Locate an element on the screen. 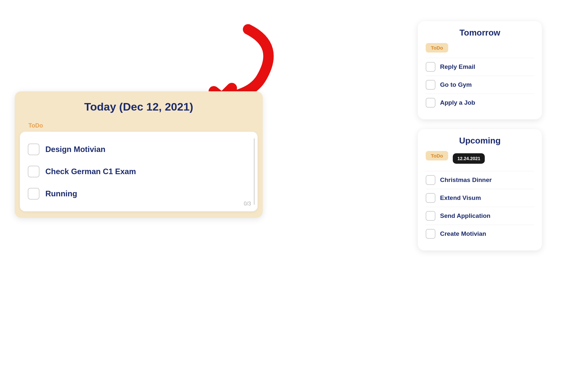 The image size is (568, 392). today-label-1: Design Motivian is located at coordinates (75, 149).